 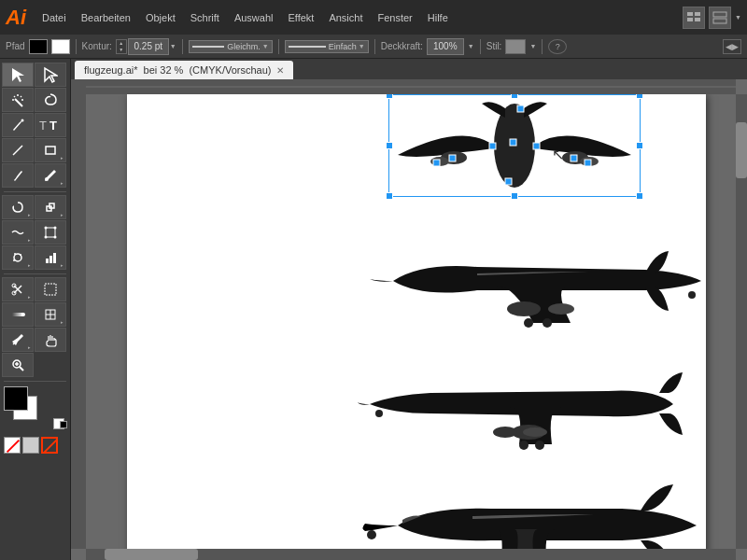 What do you see at coordinates (35, 232) in the screenshot?
I see `tool-row-7: ▸` at bounding box center [35, 232].